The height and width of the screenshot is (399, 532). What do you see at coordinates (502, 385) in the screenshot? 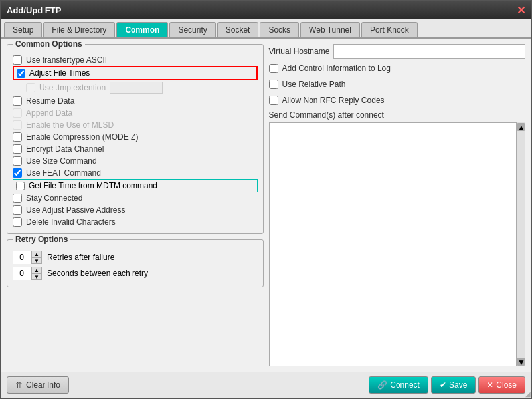
I see `close-button: ✕ Close` at bounding box center [502, 385].